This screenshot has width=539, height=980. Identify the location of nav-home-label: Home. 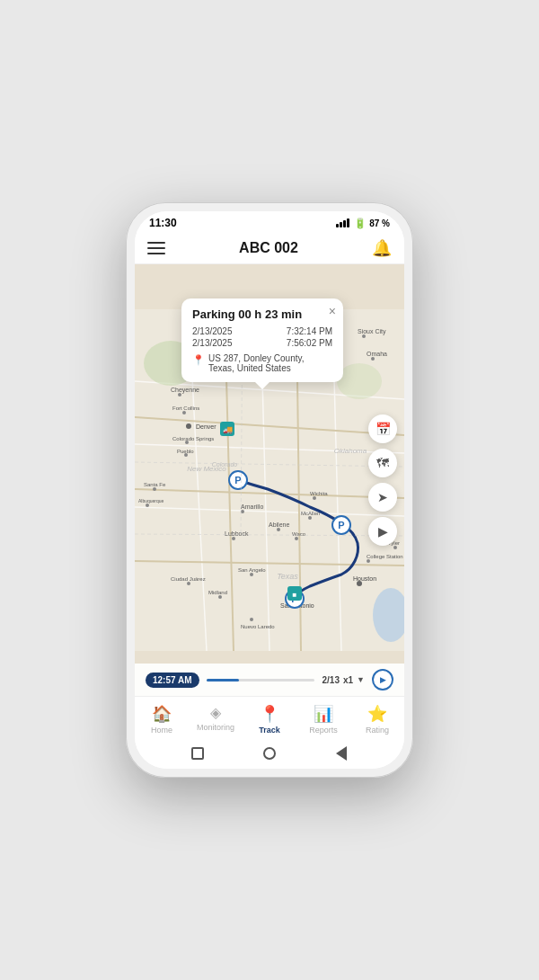
(162, 730).